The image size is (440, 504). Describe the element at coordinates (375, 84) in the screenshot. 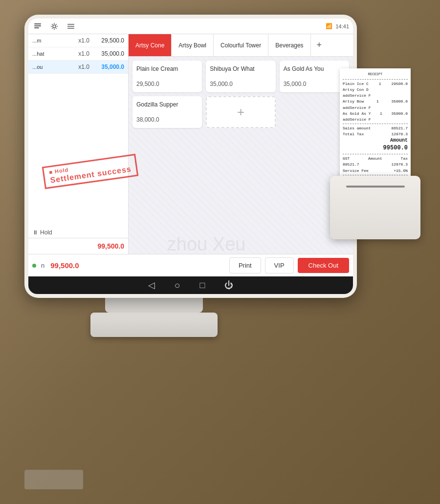

I see `receipt-line-1: Plain Ice C 1 29500.0` at that location.